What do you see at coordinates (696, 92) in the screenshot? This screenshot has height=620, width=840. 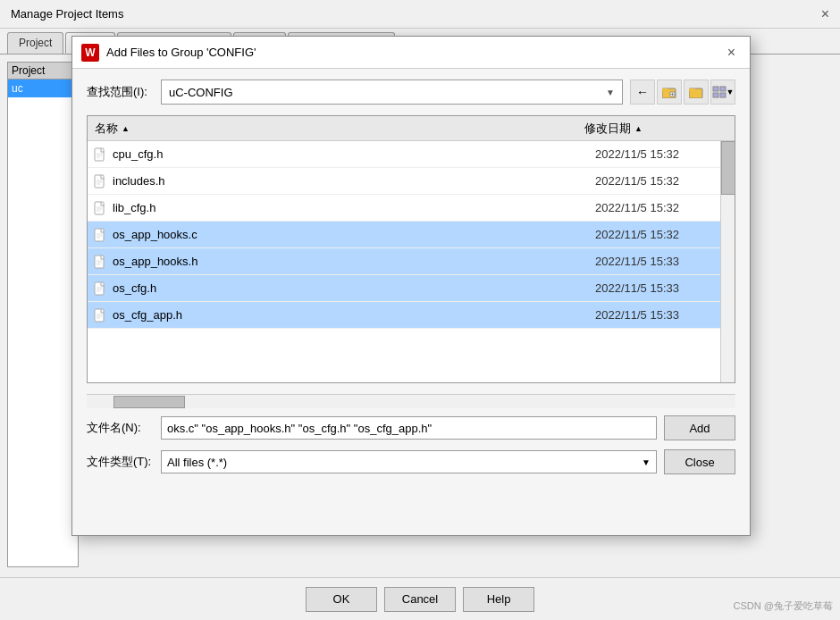 I see `folder-options-button` at bounding box center [696, 92].